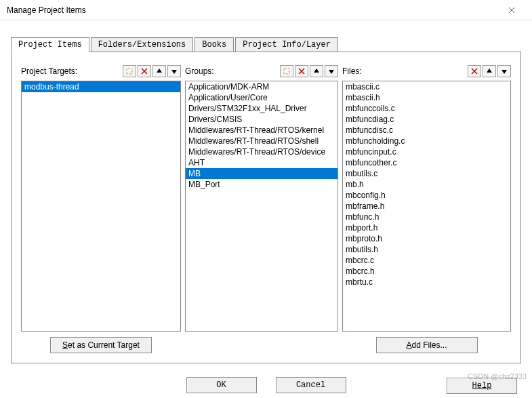 The width and height of the screenshot is (532, 398). What do you see at coordinates (262, 71) in the screenshot?
I see `groups-header: Groups:` at bounding box center [262, 71].